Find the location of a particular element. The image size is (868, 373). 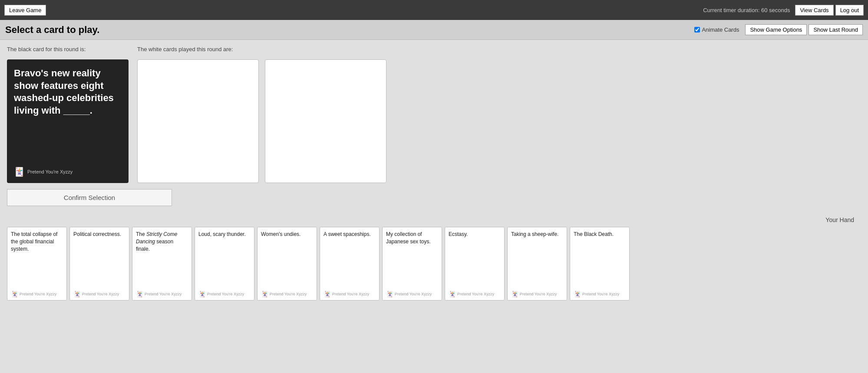

animate-cards-text: Animate Cards is located at coordinates (720, 29).